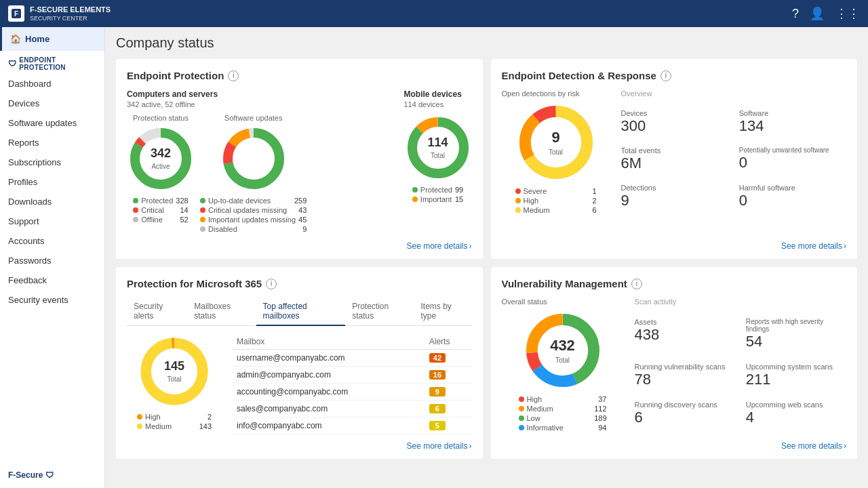 Image resolution: width=868 pixels, height=488 pixels. Describe the element at coordinates (31, 475) in the screenshot. I see `fsecure-footer-logo: F-Secure 🛡` at that location.